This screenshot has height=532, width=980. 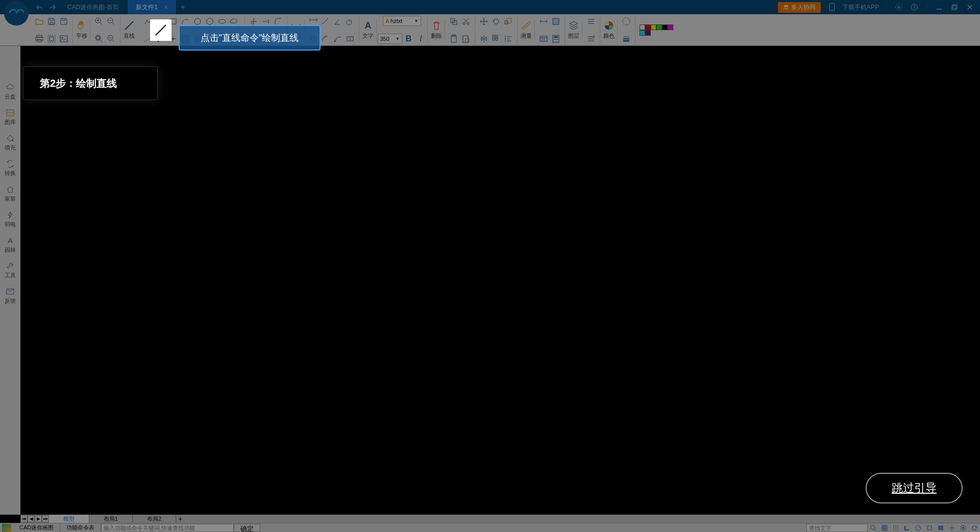 What do you see at coordinates (609, 30) in the screenshot?
I see `color-tool: 颜色` at bounding box center [609, 30].